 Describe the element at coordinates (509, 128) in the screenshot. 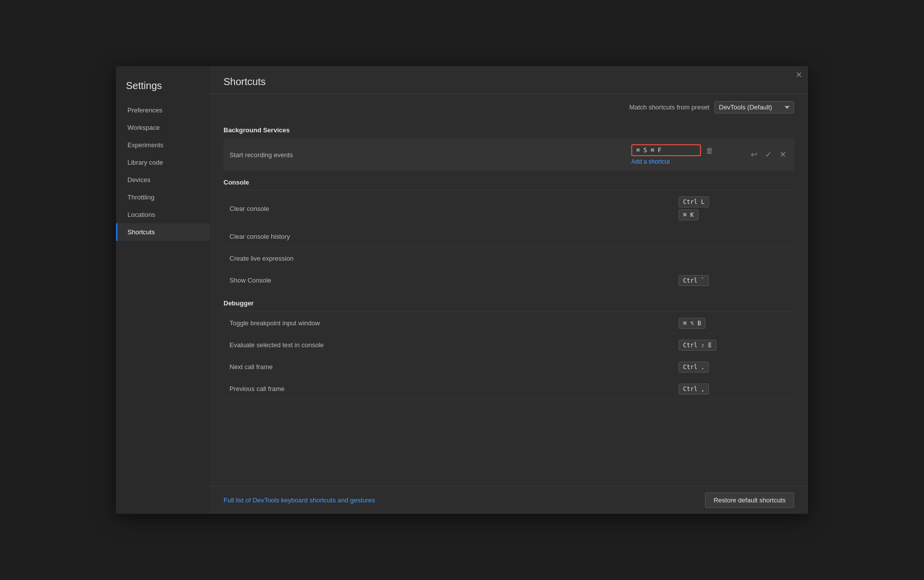

I see `section-background-services: Background Services` at that location.